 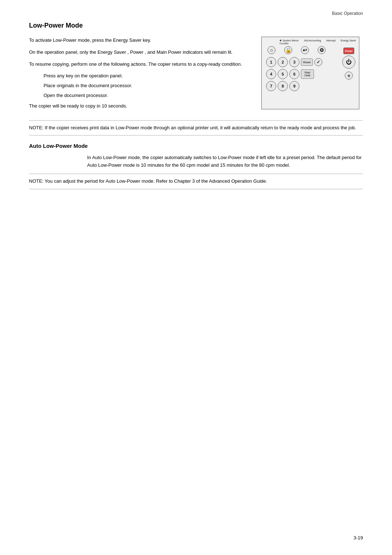 What do you see at coordinates (289, 42) in the screenshot?
I see `system-menu-label: ✱ System Menu/ Counter` at bounding box center [289, 42].